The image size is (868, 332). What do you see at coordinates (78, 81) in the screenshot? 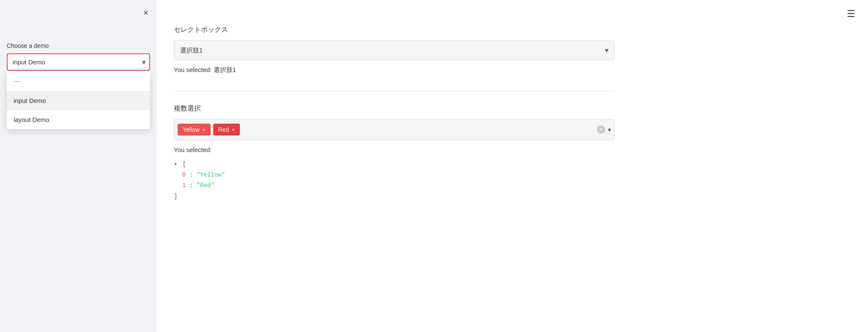
I see `dropdown-item-dash: —` at bounding box center [78, 81].